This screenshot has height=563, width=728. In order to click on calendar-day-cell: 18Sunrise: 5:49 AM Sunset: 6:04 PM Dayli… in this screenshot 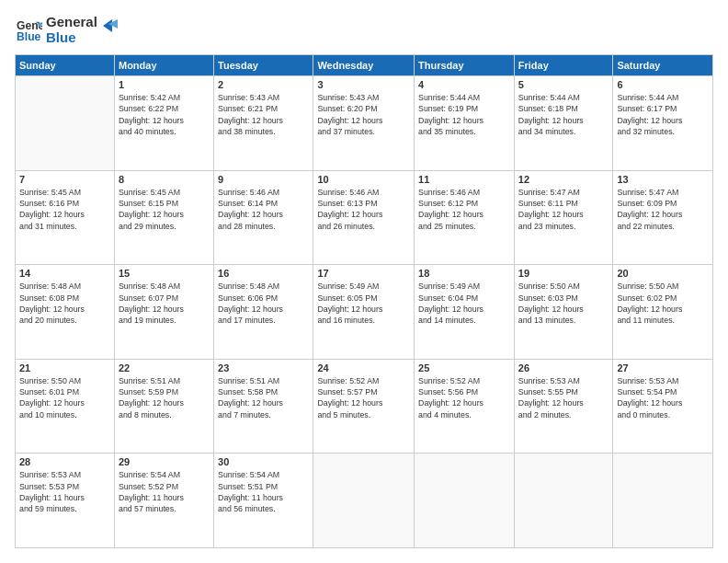, I will do `click(465, 313)`.